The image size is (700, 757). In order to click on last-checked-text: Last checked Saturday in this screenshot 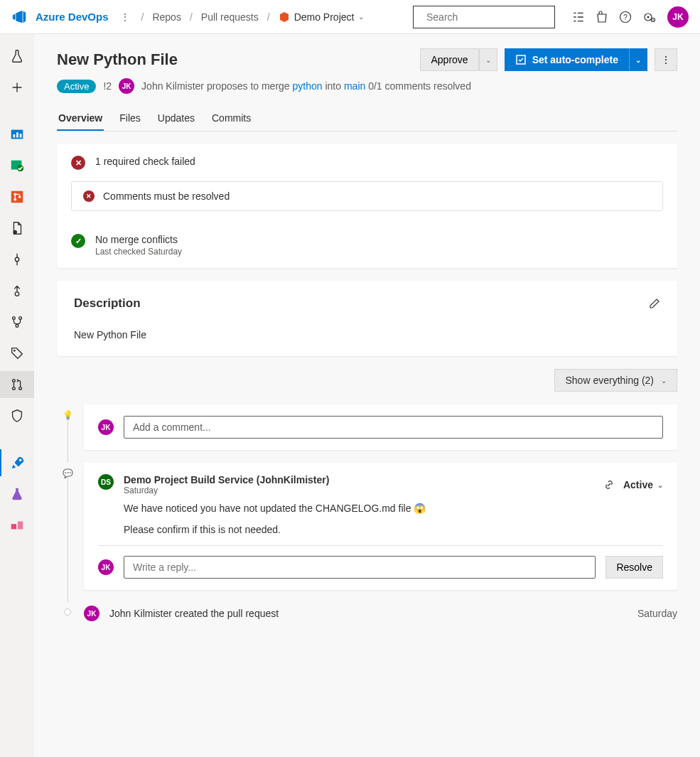, I will do `click(139, 252)`.